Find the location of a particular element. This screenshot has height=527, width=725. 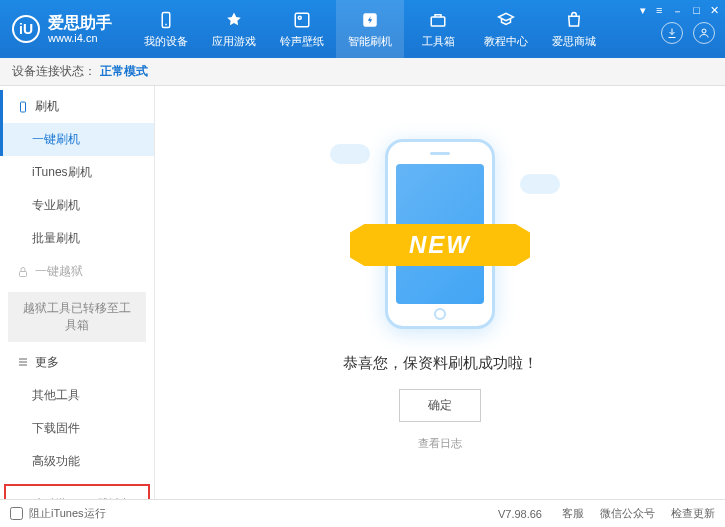

sidebar-item-onekey: 一键刷机 is located at coordinates (77, 140).